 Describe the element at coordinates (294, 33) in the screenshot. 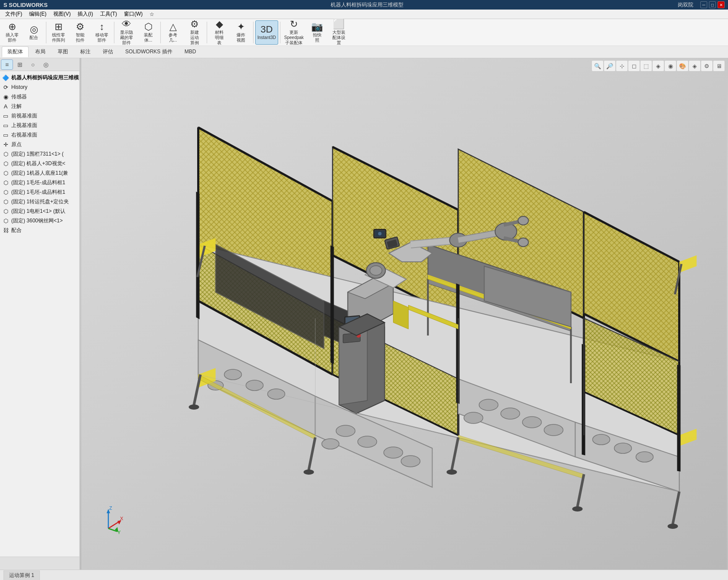

I see `toolbar-update: ↻更新 Speedpak 子装配体` at that location.